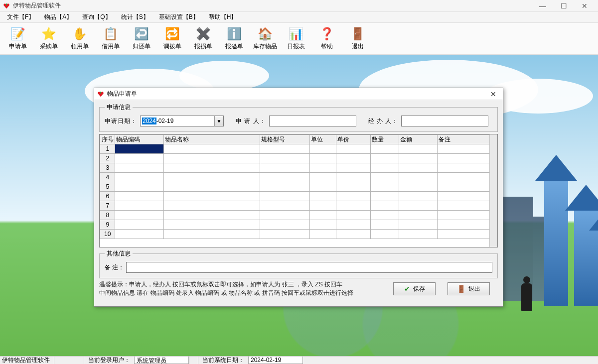  I want to click on grid-header: 规格型号, so click(285, 139).